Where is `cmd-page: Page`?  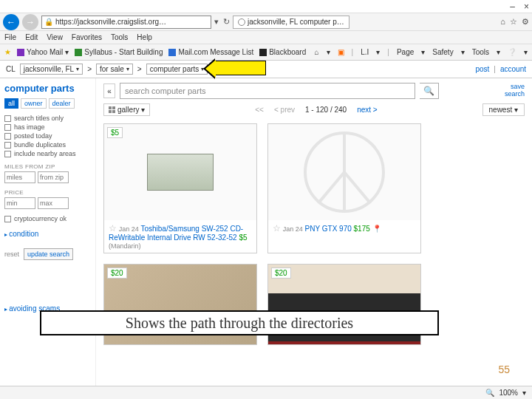 cmd-page: Page is located at coordinates (405, 52).